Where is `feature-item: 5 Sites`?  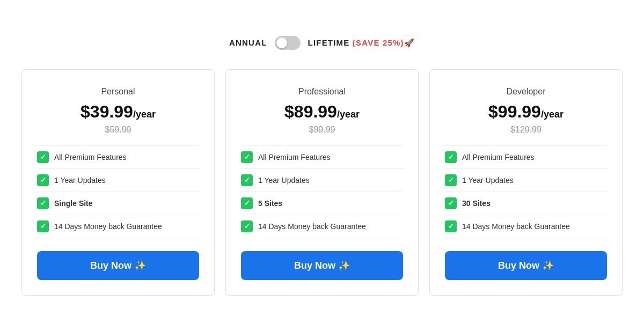
feature-item: 5 Sites is located at coordinates (322, 204).